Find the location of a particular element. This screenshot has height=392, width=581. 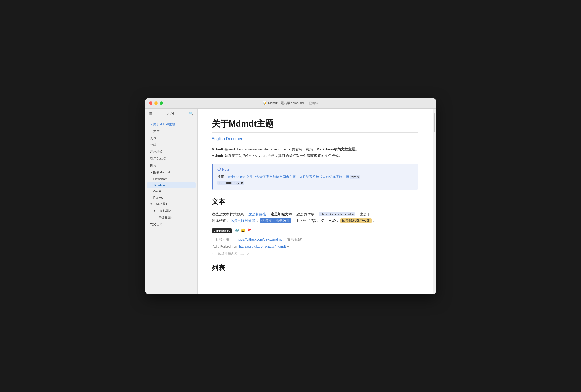

sidebar-label: 文本 is located at coordinates (156, 131).